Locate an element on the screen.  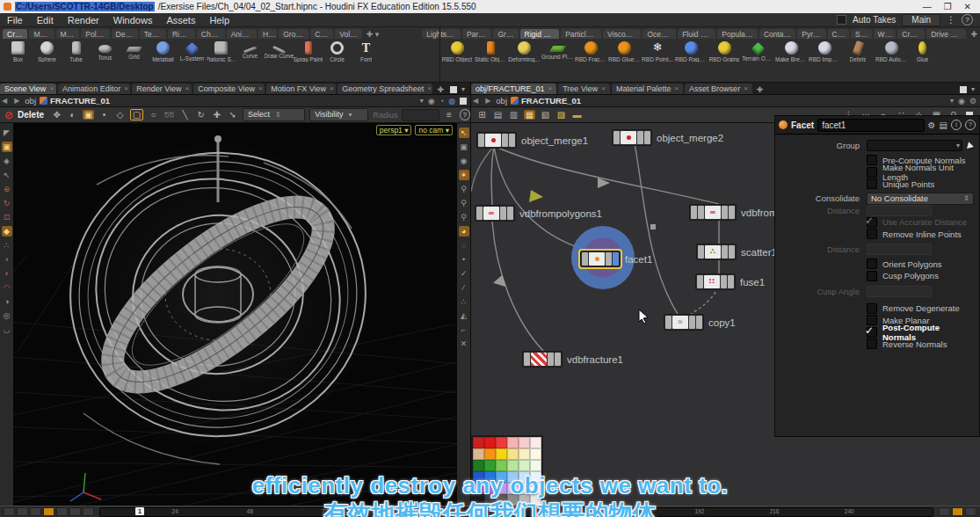
cusp-polygons-checkbox is located at coordinates (872, 276).